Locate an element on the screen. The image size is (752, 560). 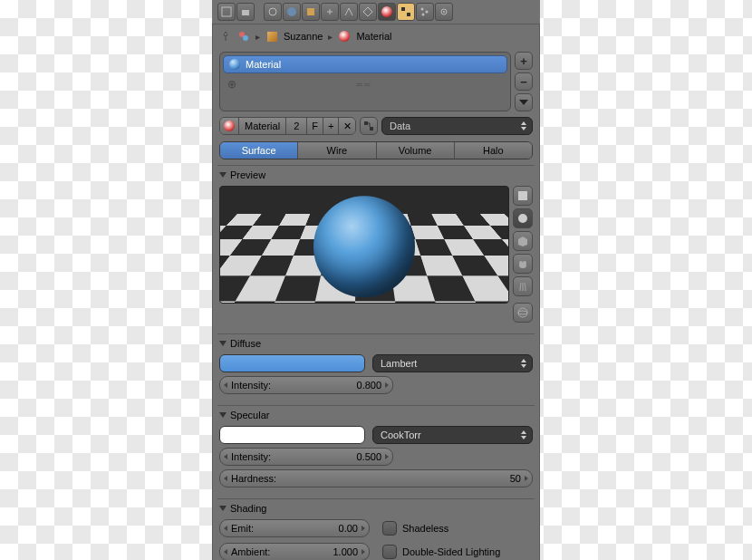
use-nodes-button is located at coordinates (369, 126).